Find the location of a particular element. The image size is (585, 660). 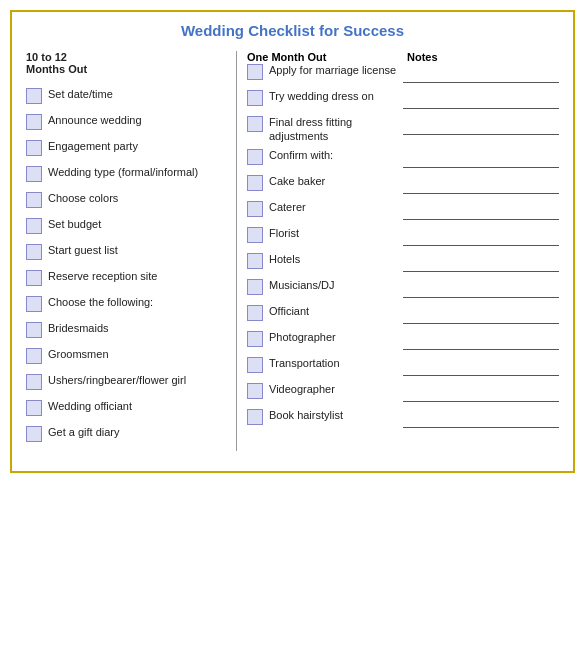

list-item: Hotels is located at coordinates (403, 263).